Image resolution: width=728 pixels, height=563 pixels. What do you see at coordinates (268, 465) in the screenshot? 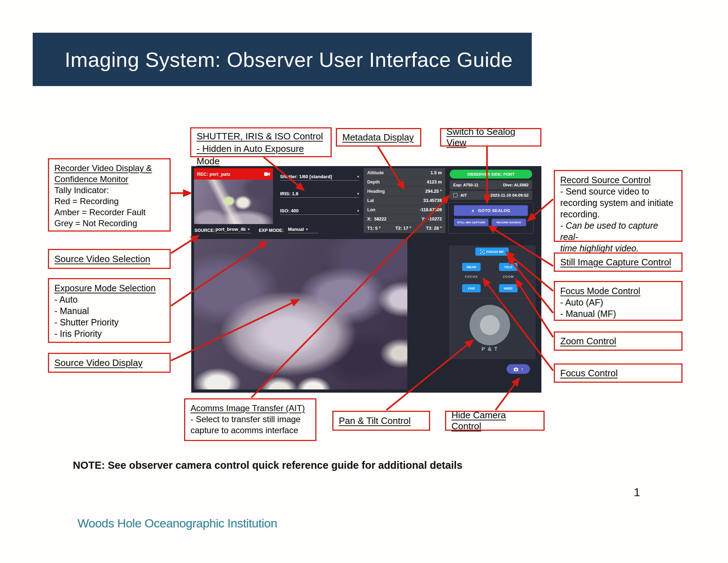
I see `note-text: NOTE: See observer camera control quick …` at bounding box center [268, 465].